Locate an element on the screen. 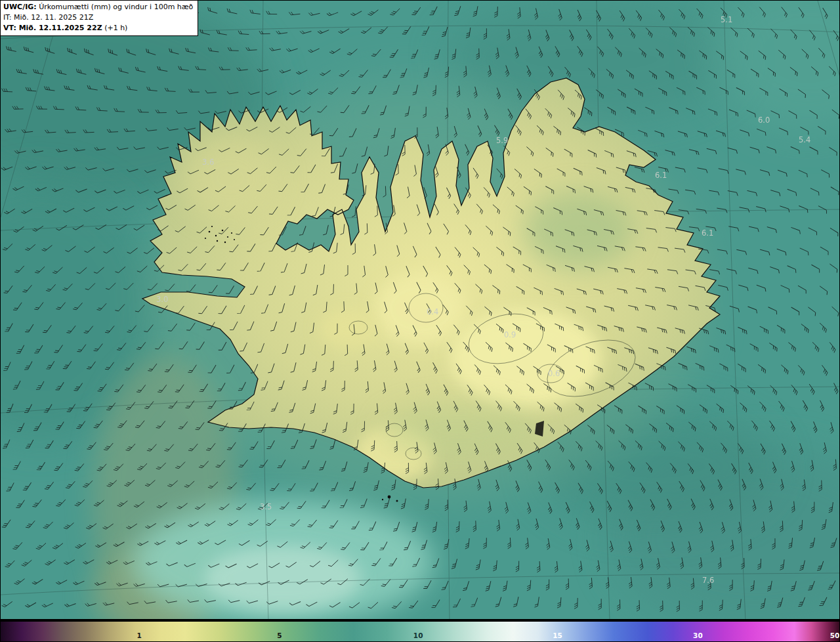  contour-label: 3.0 is located at coordinates (162, 299).